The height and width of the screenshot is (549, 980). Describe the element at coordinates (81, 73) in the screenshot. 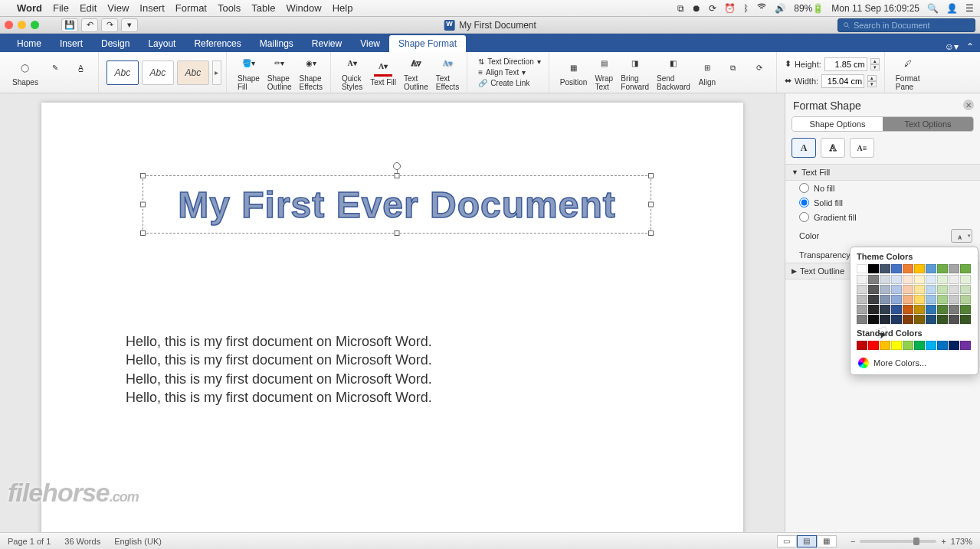

I see `text-box-button: A̲` at that location.